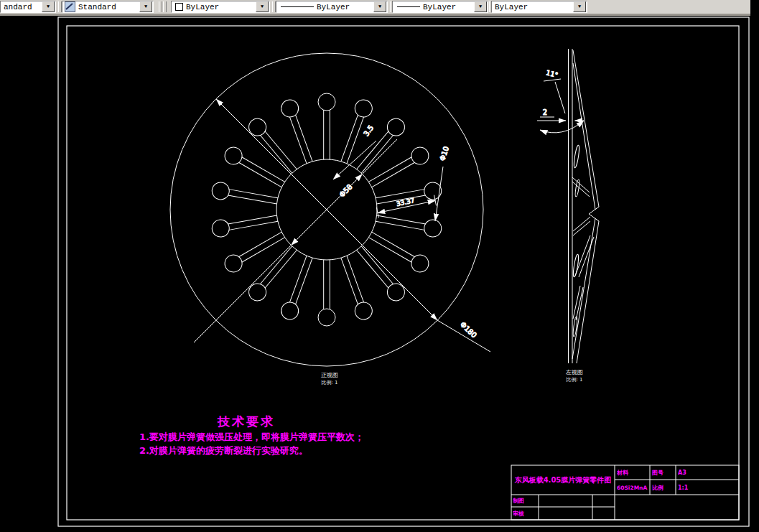 The image size is (759, 532). What do you see at coordinates (297, 7) in the screenshot?
I see `linetype-line-icon` at bounding box center [297, 7].